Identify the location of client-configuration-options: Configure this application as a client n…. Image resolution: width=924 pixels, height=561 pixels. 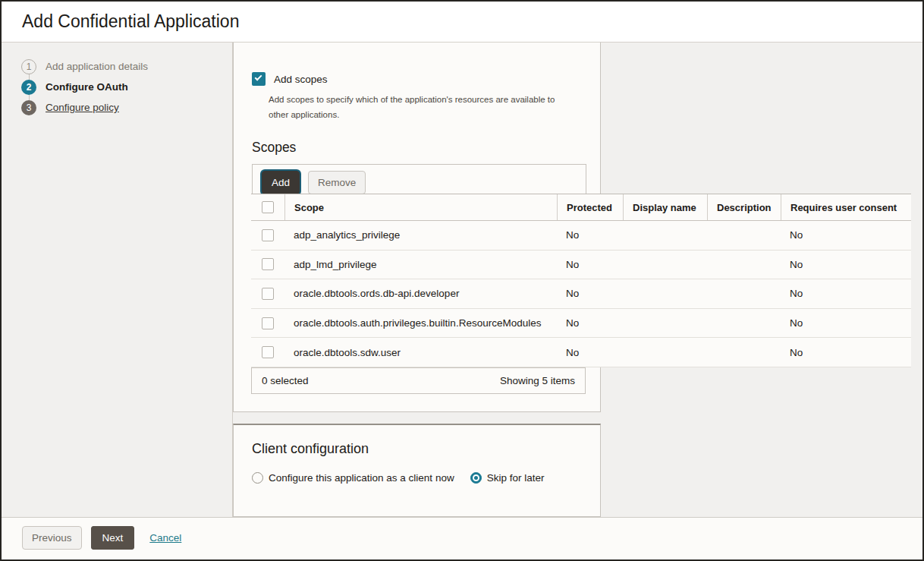
(426, 478).